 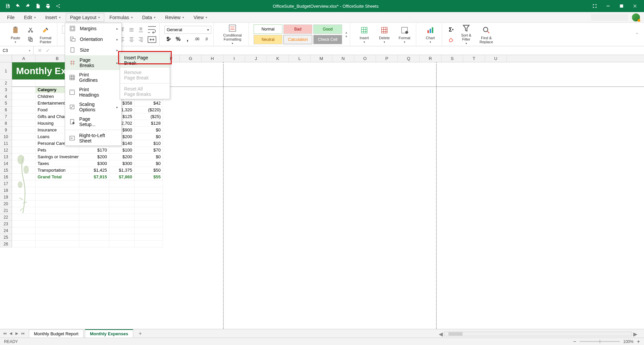 What do you see at coordinates (15, 35) in the screenshot?
I see `paste-button: Paste▾` at bounding box center [15, 35].